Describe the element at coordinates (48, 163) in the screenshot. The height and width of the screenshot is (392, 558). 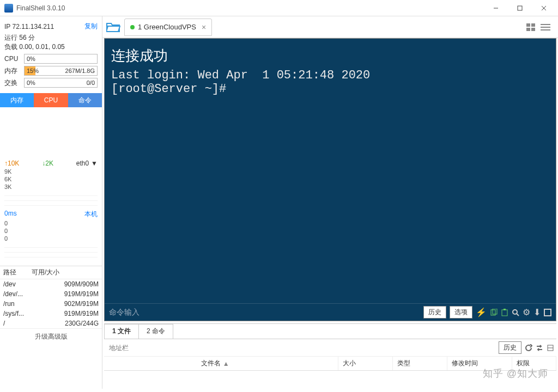
I see `net-down: ↓2K` at that location.